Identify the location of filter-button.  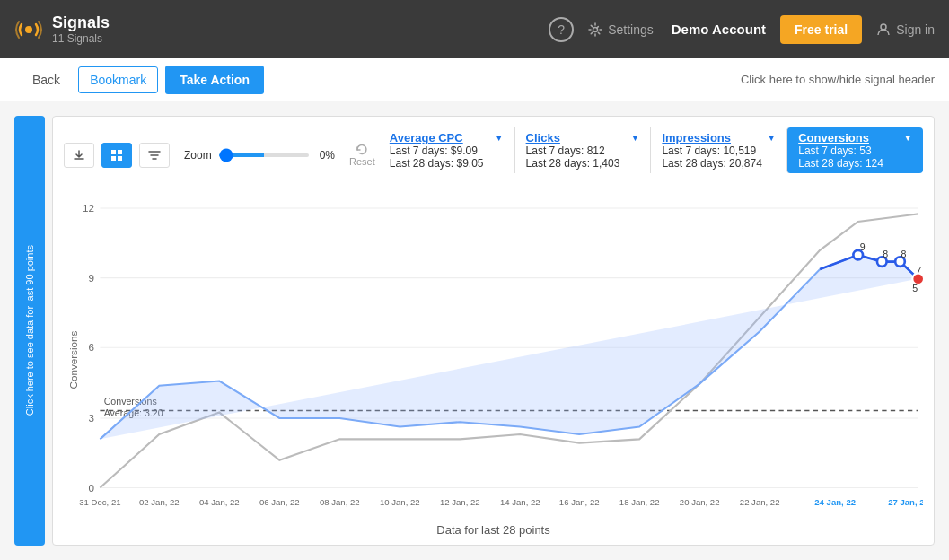
(154, 155).